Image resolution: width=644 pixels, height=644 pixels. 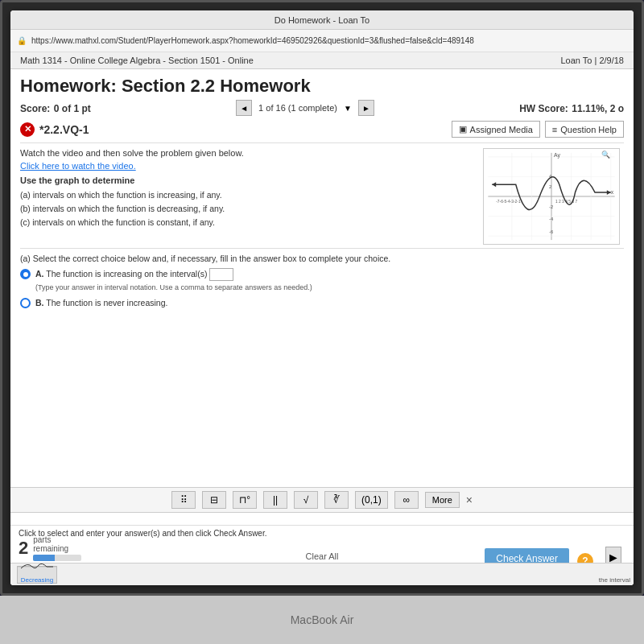 I want to click on svg-text: 2, so click(x=551, y=187).